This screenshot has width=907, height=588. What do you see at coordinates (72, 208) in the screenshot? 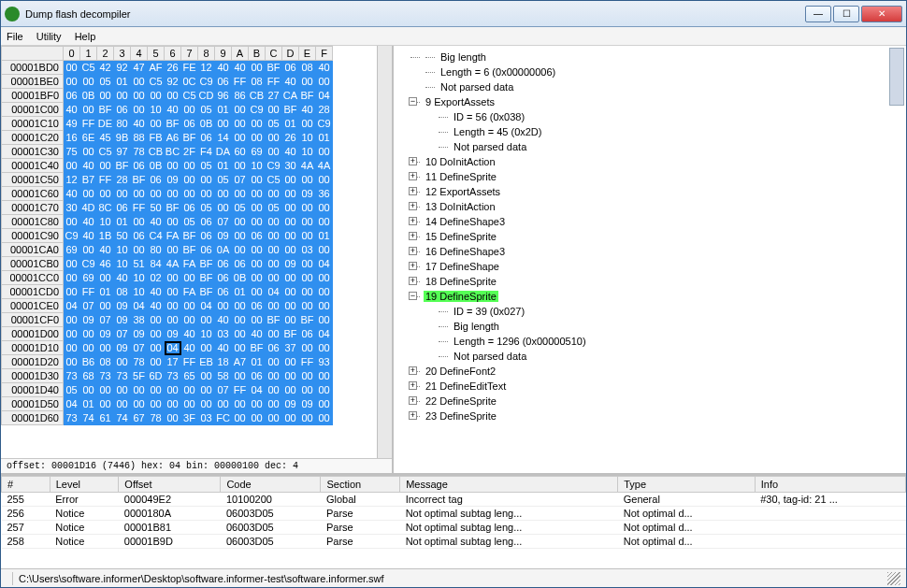
I see `hex-byte: 30` at bounding box center [72, 208].